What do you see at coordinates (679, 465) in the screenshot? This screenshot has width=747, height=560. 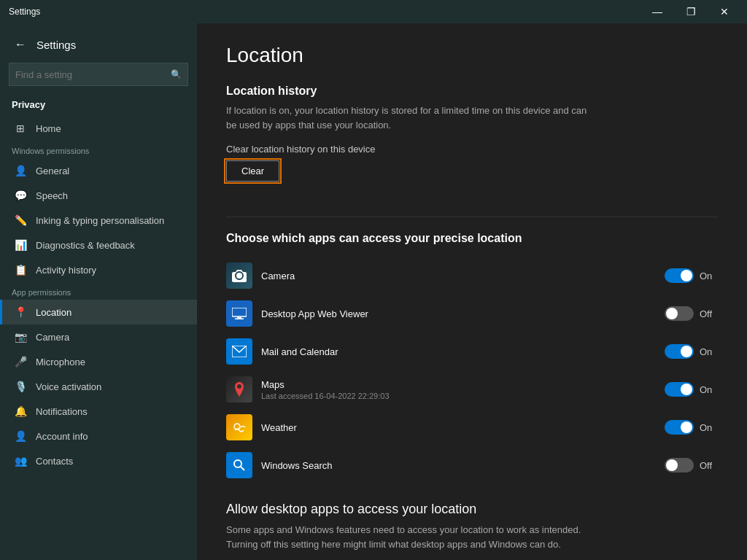 I see `winsearch-toggle` at bounding box center [679, 465].